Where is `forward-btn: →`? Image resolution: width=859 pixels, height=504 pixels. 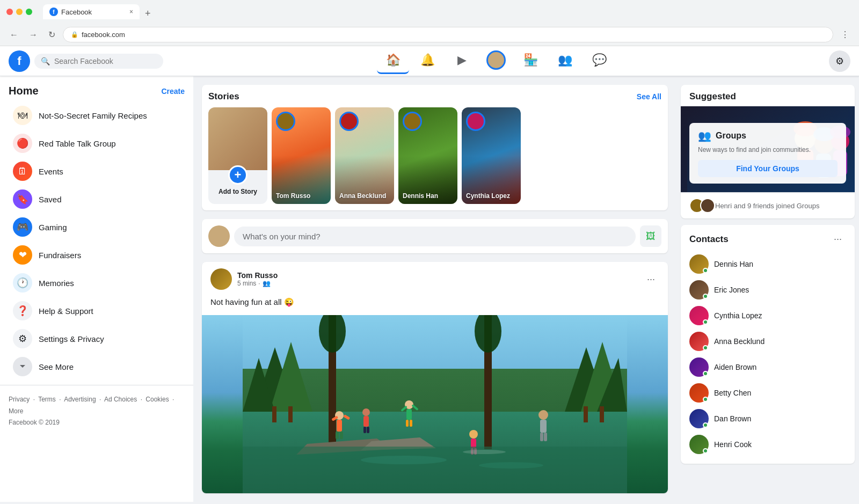 forward-btn: → is located at coordinates (33, 35).